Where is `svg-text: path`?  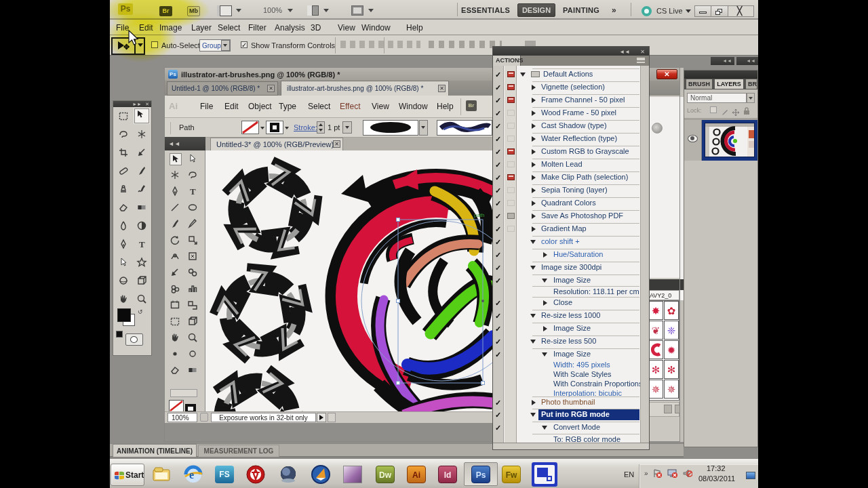
svg-text: path is located at coordinates (479, 216).